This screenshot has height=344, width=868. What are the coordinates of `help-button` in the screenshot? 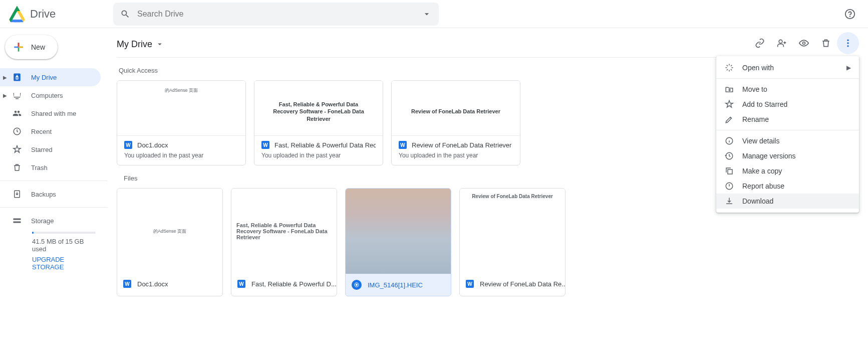 It's located at (850, 14).